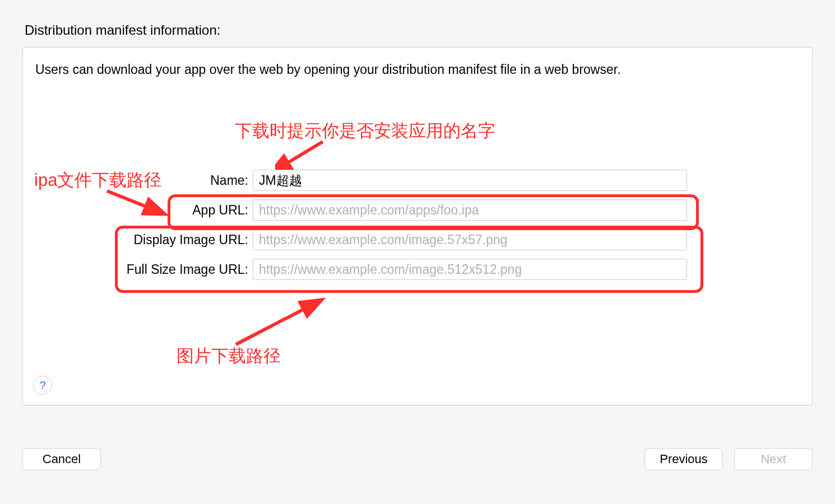 This screenshot has width=835, height=504. Describe the element at coordinates (355, 240) in the screenshot. I see `row-display-image-url: Display Image URL:` at that location.